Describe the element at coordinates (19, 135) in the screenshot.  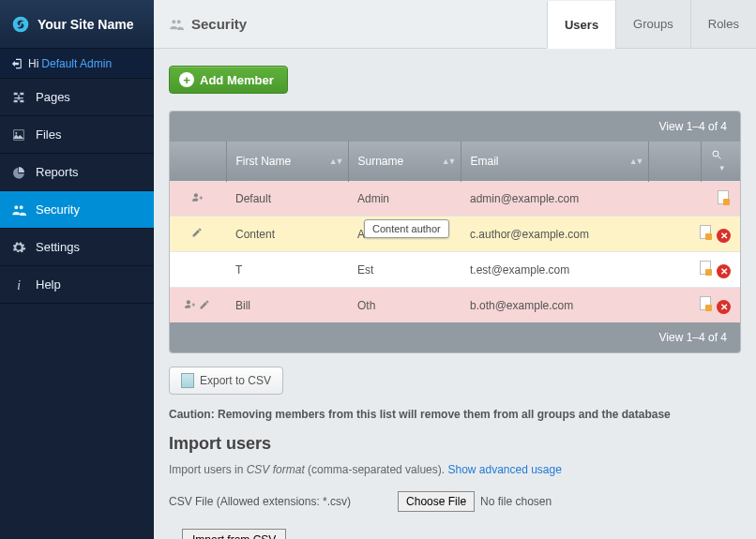
I see `image-icon` at that location.